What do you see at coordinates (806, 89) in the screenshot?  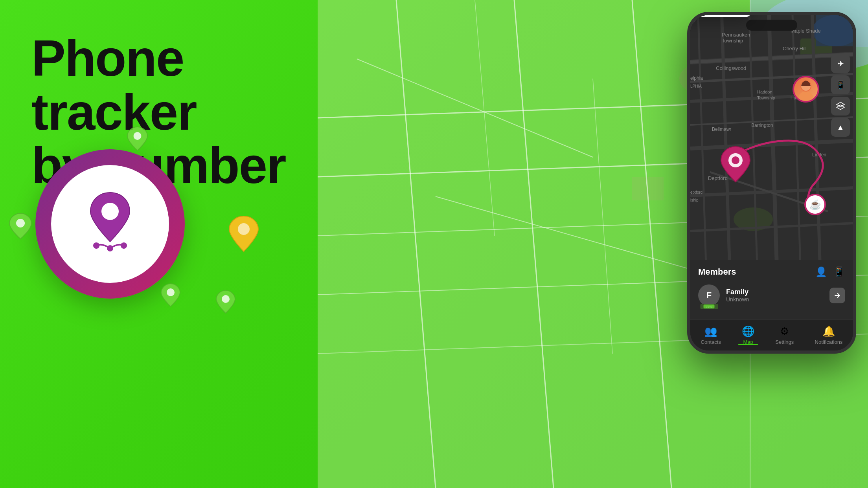 I see `mom-map-pin: MOM Coffe Shop` at bounding box center [806, 89].